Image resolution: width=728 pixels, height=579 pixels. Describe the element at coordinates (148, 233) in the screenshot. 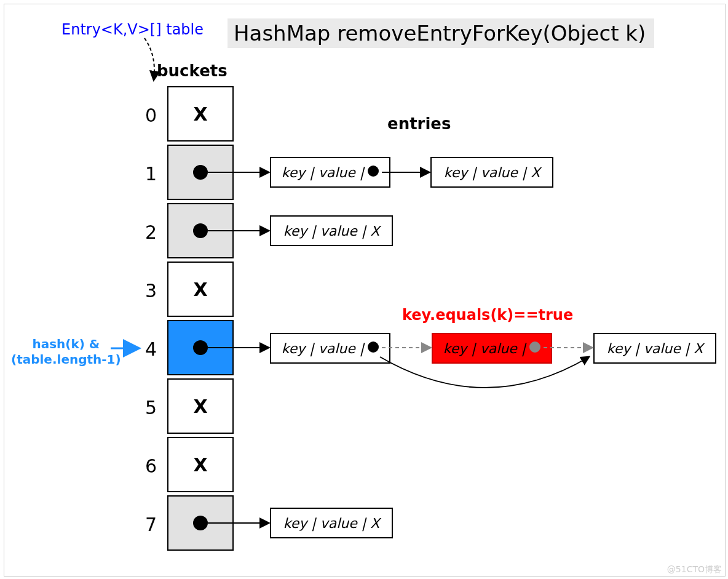

I see `bucket-index-2: 2` at that location.